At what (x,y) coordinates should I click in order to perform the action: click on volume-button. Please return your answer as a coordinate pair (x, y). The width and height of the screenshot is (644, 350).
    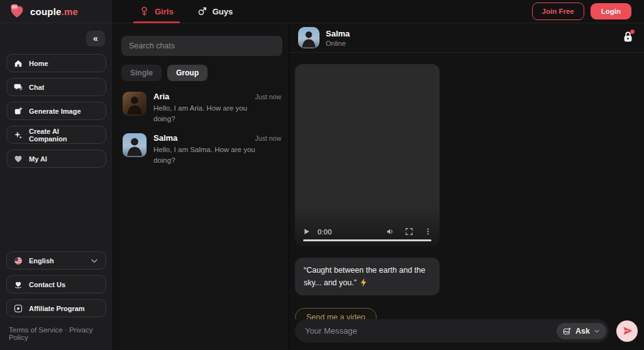
    Looking at the image, I should click on (390, 231).